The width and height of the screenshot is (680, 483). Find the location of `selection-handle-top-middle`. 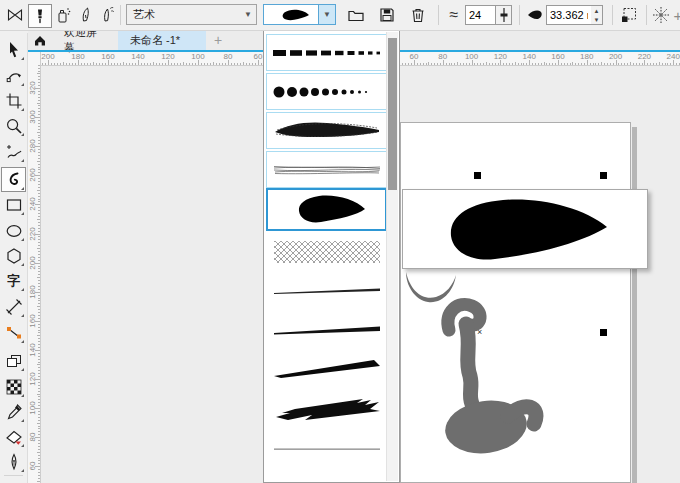

selection-handle-top-middle is located at coordinates (478, 176).